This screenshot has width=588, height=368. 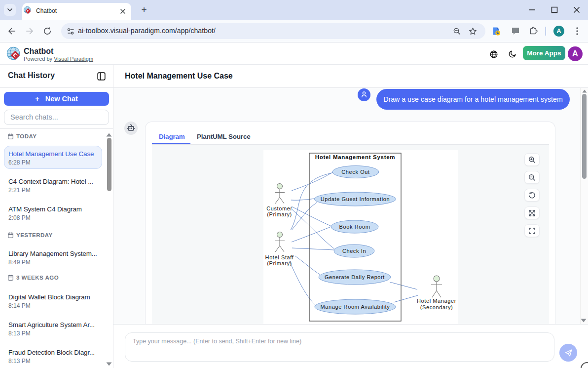 I want to click on svg-text: Hotel Manager, so click(x=437, y=301).